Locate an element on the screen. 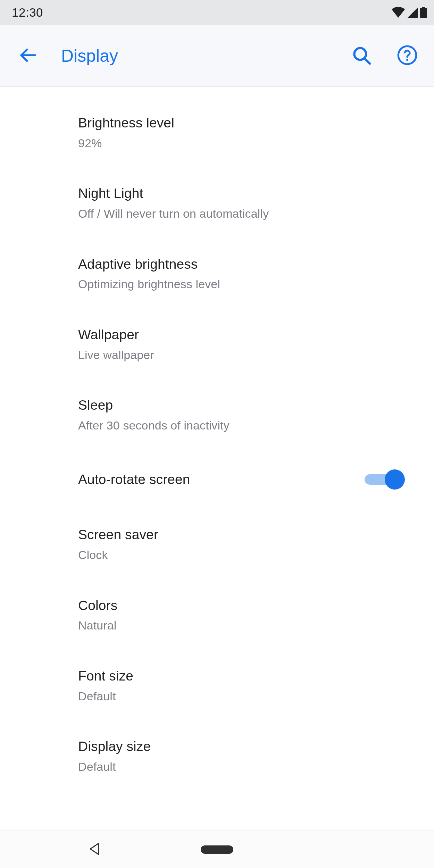 This screenshot has width=434, height=868. navigation-bar is located at coordinates (217, 849).